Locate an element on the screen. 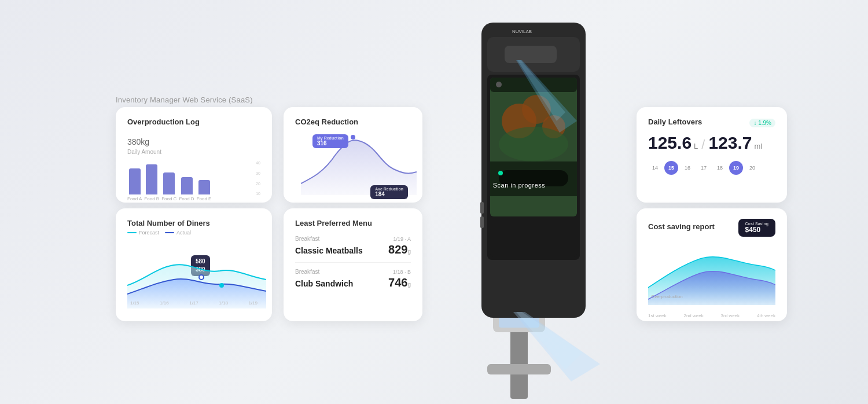 This screenshot has height=404, width=868. bar-food-e-label: Food E is located at coordinates (204, 199).